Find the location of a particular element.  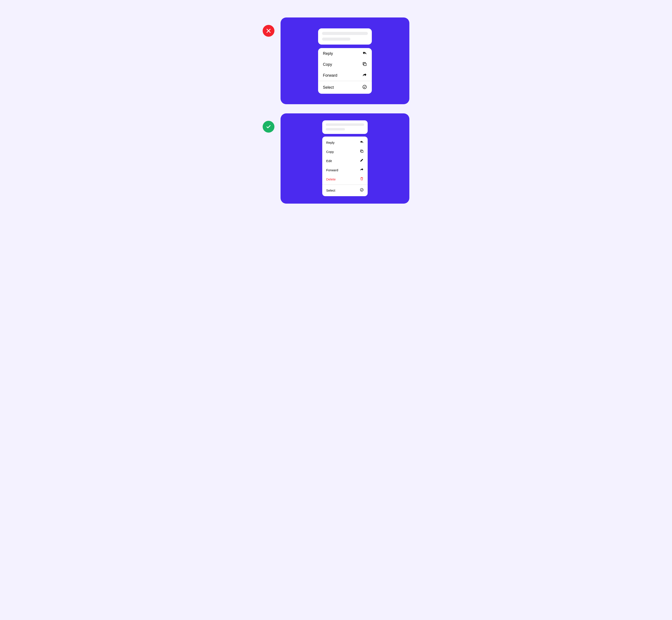

trash-icon is located at coordinates (362, 179).